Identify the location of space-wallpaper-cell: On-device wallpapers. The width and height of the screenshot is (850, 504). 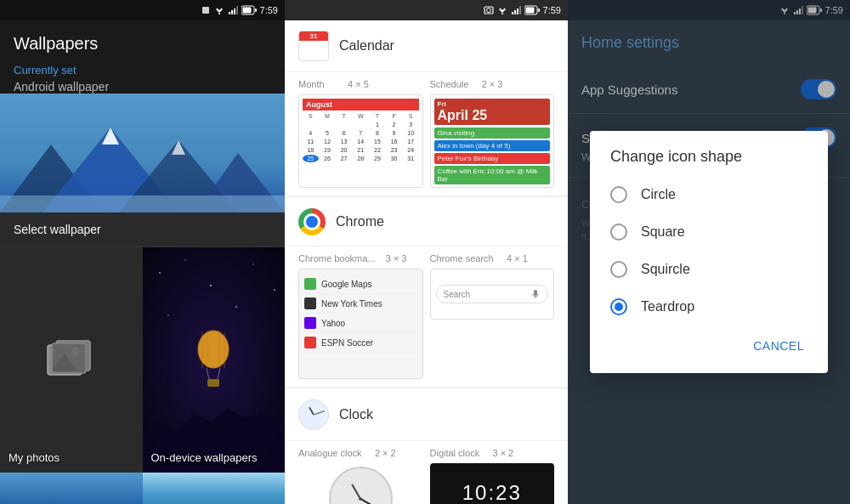
(214, 360).